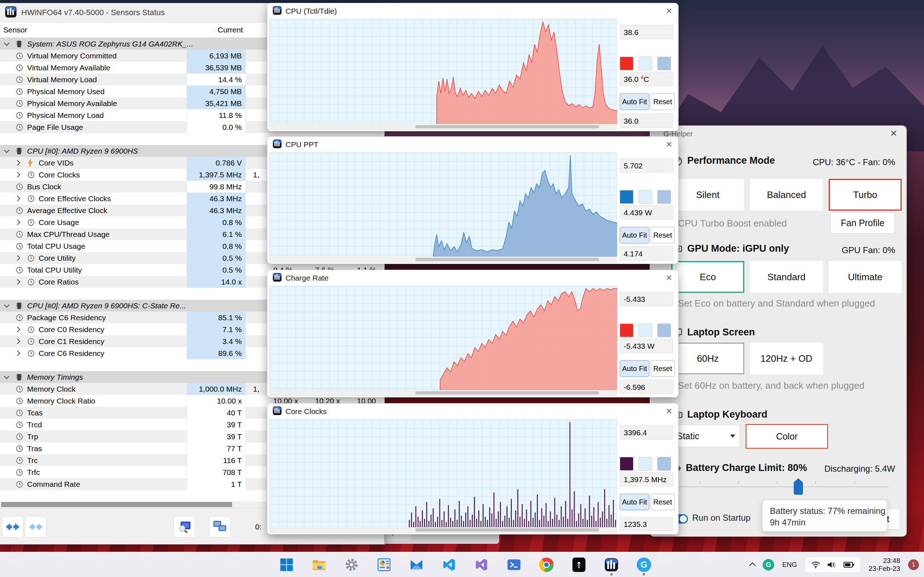  What do you see at coordinates (787, 437) in the screenshot?
I see `keyboard-color-button: Color` at bounding box center [787, 437].